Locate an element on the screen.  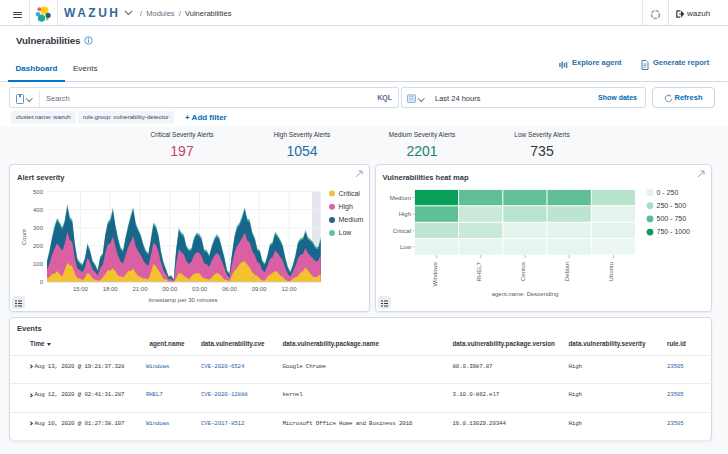
svg-text: agent.name: Descending is located at coordinates (524, 294).